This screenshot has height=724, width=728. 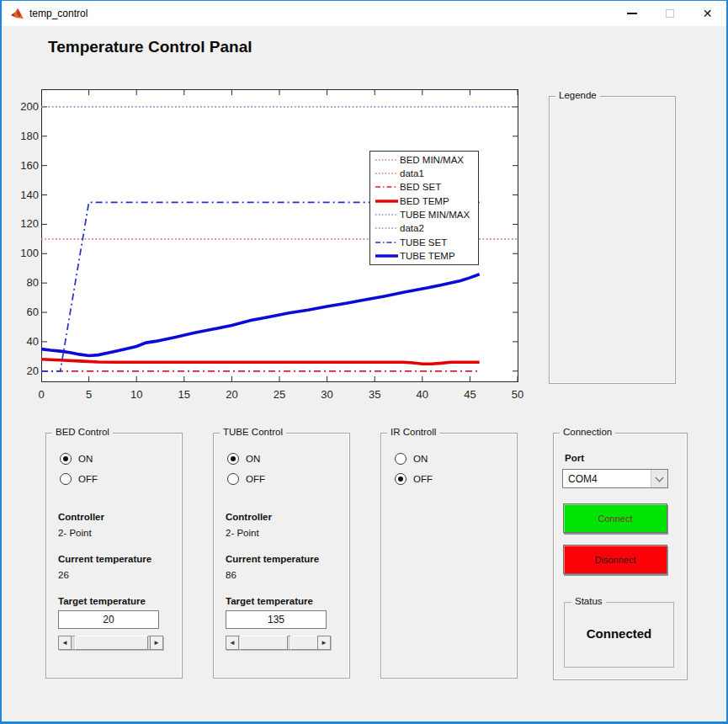 I want to click on minimize-button, so click(x=631, y=13).